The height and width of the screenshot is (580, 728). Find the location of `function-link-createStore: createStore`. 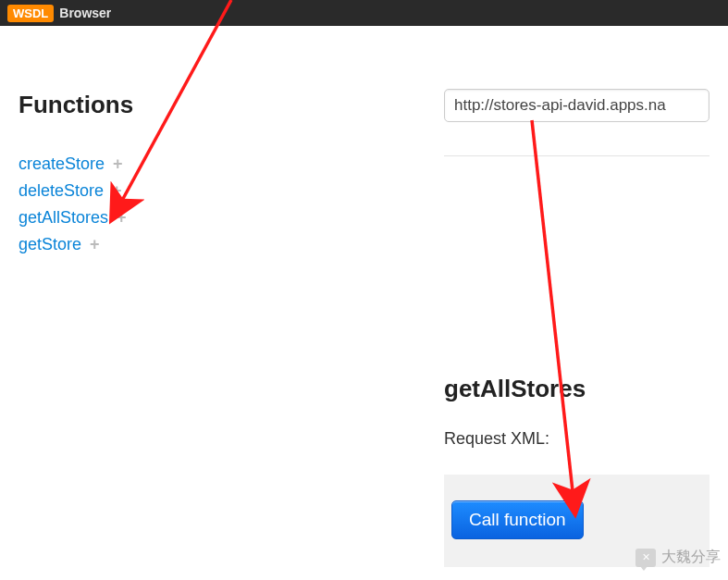

function-link-createStore: createStore is located at coordinates (61, 164).